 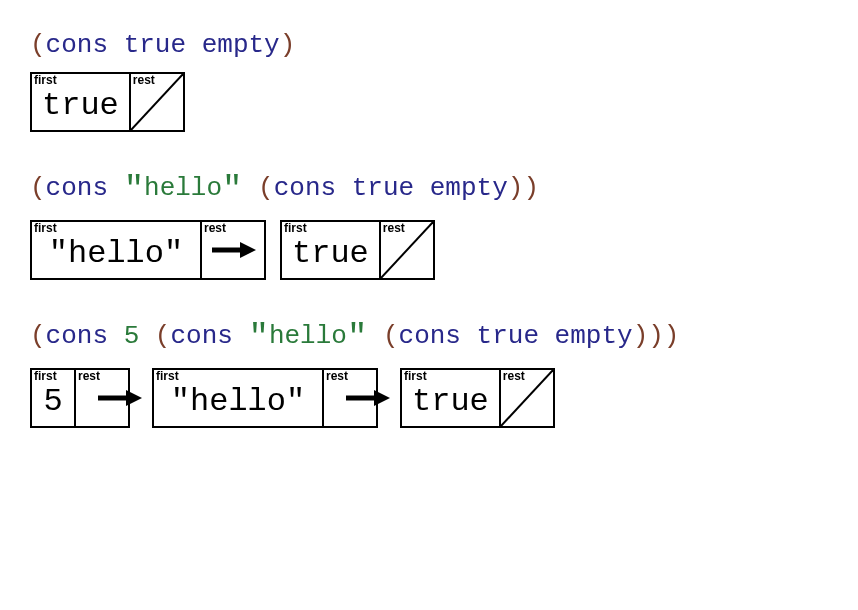 I want to click on cons-cell: first 5 rest, so click(x=80, y=398).